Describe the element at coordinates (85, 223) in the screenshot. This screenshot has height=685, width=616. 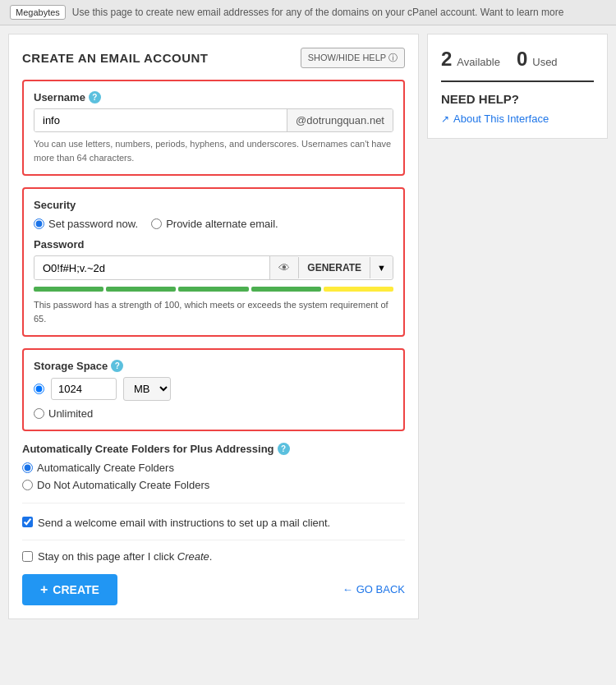
I see `set-password-option: Set password now.` at that location.